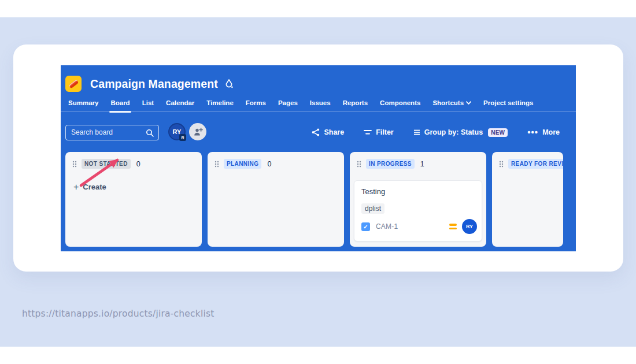 This screenshot has height=364, width=636. What do you see at coordinates (468, 103) in the screenshot?
I see `chevron-down-icon` at bounding box center [468, 103].